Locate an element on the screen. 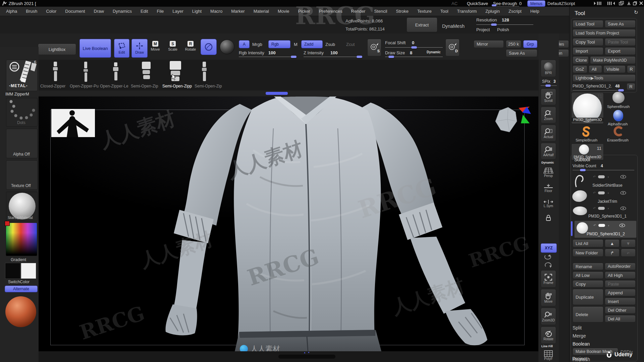 The height and width of the screenshot is (362, 644). canvas-top-scroll-track is located at coordinates (288, 93).